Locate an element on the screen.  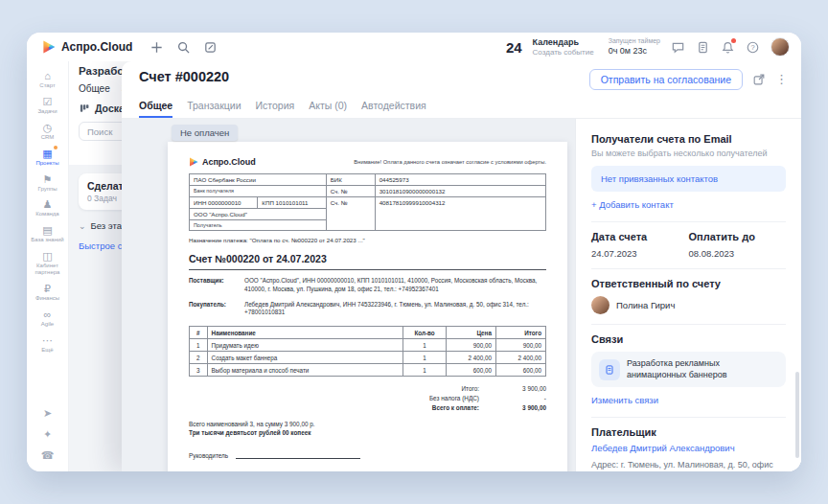
plus-icon is located at coordinates (157, 48).